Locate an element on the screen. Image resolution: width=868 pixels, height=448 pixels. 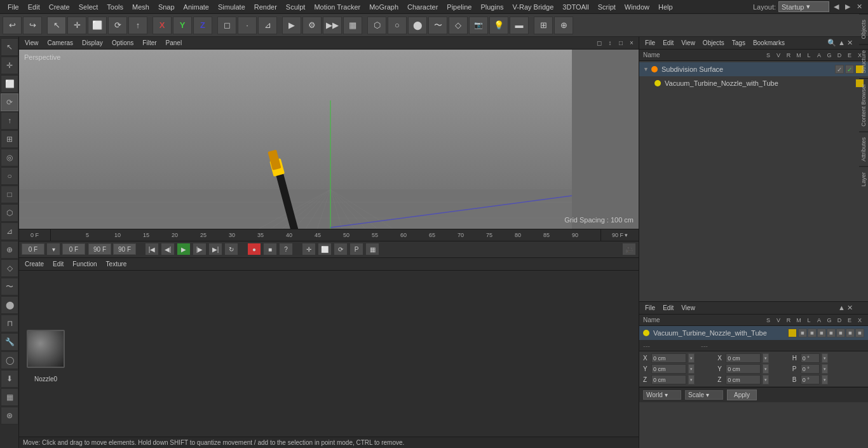
pb-select-tool: ⬜ is located at coordinates (325, 249).